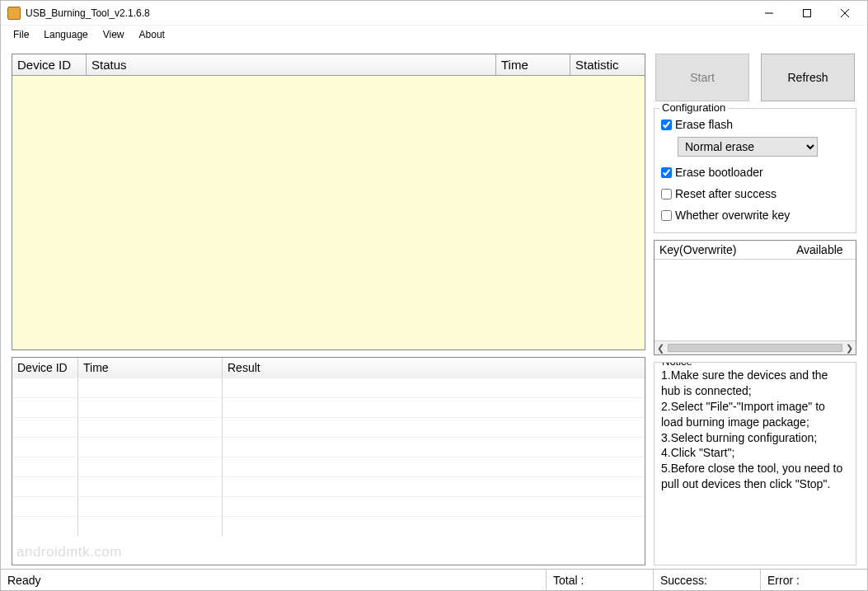 This screenshot has height=591, width=868. I want to click on device-list-header: Device ID Status Time Statistic, so click(328, 65).